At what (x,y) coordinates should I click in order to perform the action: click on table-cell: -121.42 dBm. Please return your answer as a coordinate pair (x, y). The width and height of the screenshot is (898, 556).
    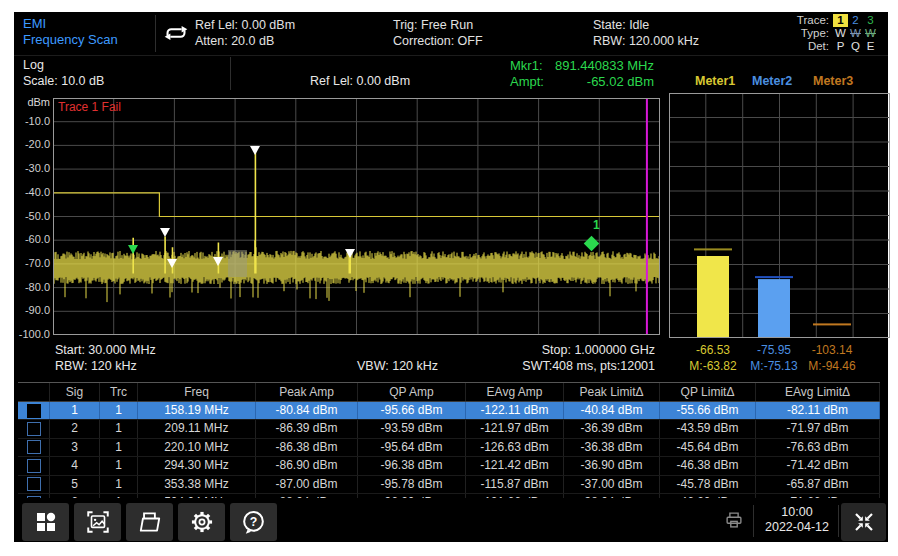
    Looking at the image, I should click on (515, 466).